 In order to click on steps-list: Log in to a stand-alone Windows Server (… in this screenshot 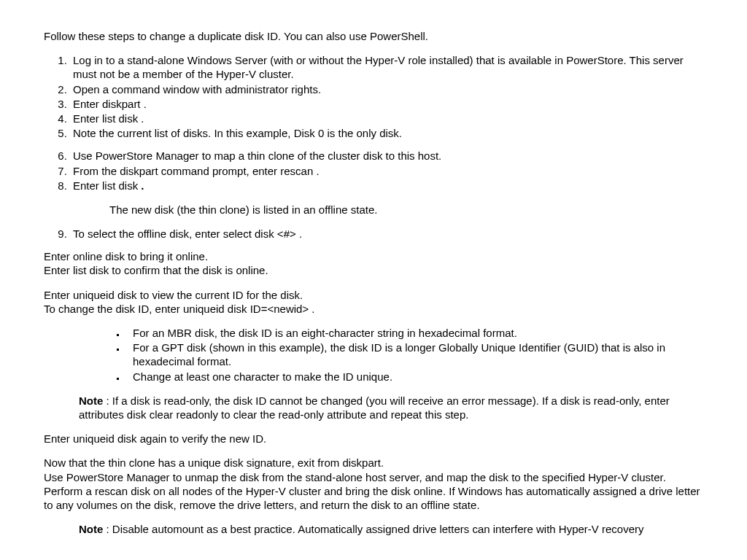, I will do `click(374, 96)`.